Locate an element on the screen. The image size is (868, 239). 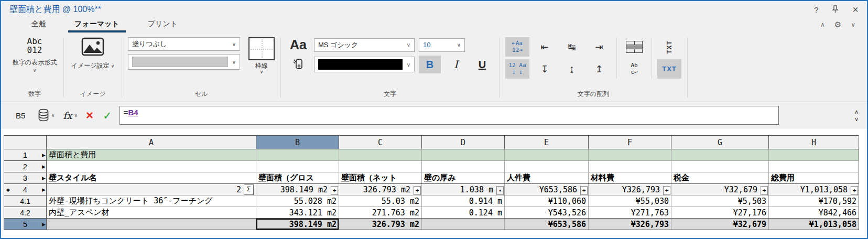
sheet-cell: 内壁_アスペン材 is located at coordinates (151, 213).